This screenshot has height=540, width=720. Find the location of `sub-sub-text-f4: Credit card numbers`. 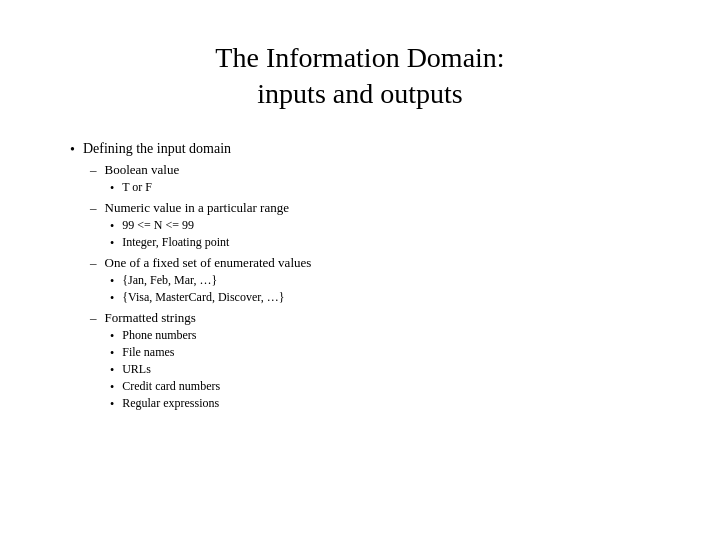

sub-sub-text-f4: Credit card numbers is located at coordinates (171, 386).